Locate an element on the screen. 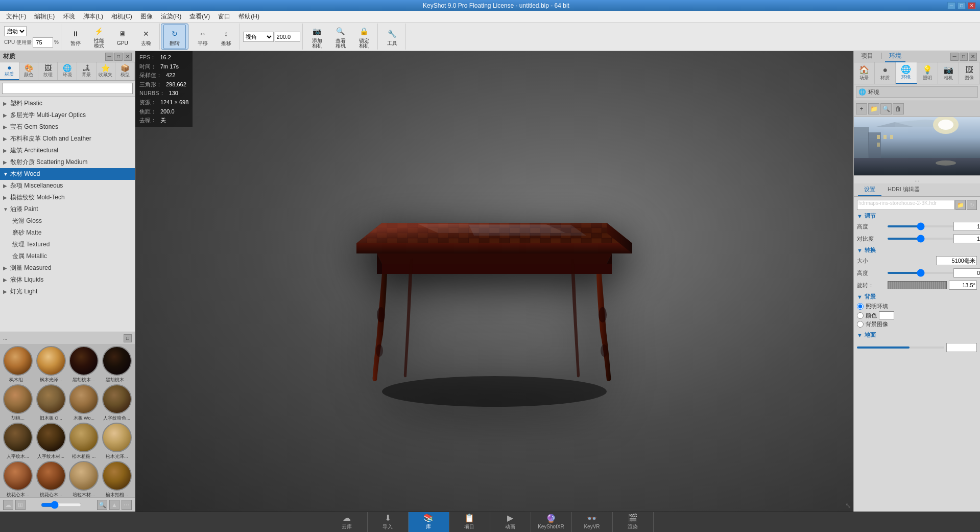 The height and width of the screenshot is (532, 980). settings-tab-settings: 设置 is located at coordinates (870, 190).